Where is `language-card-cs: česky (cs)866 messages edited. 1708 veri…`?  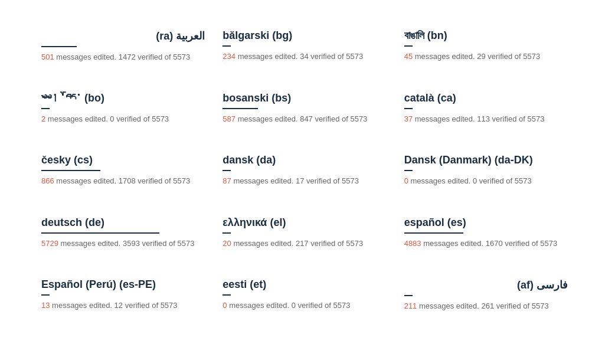 language-card-cs: česky (cs)866 messages edited. 1708 veri… is located at coordinates (126, 173).